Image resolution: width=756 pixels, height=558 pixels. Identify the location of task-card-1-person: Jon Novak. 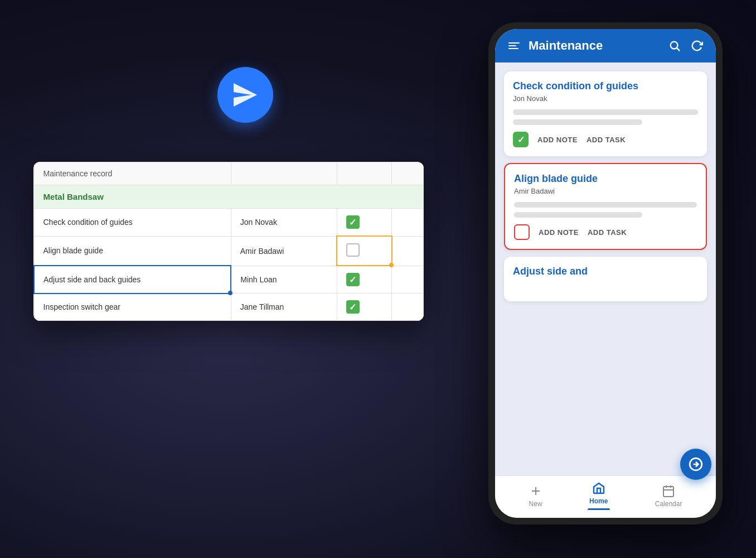
(605, 98).